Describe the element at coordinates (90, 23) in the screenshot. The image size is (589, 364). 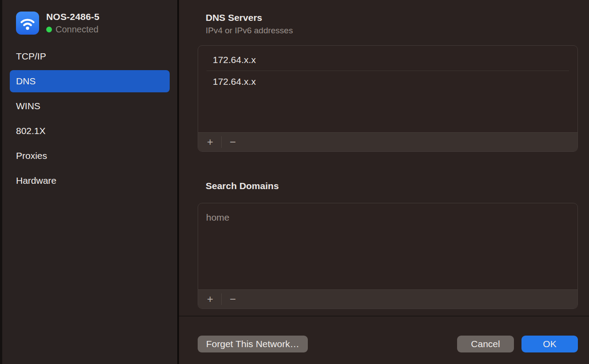
I see `network-header: NOS-2486-5 Connected` at that location.